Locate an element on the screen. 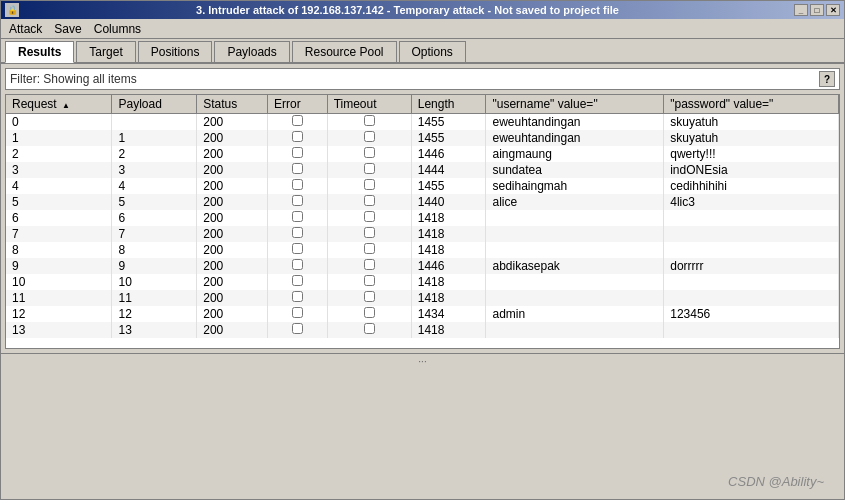  close-button: ✕ is located at coordinates (833, 10).